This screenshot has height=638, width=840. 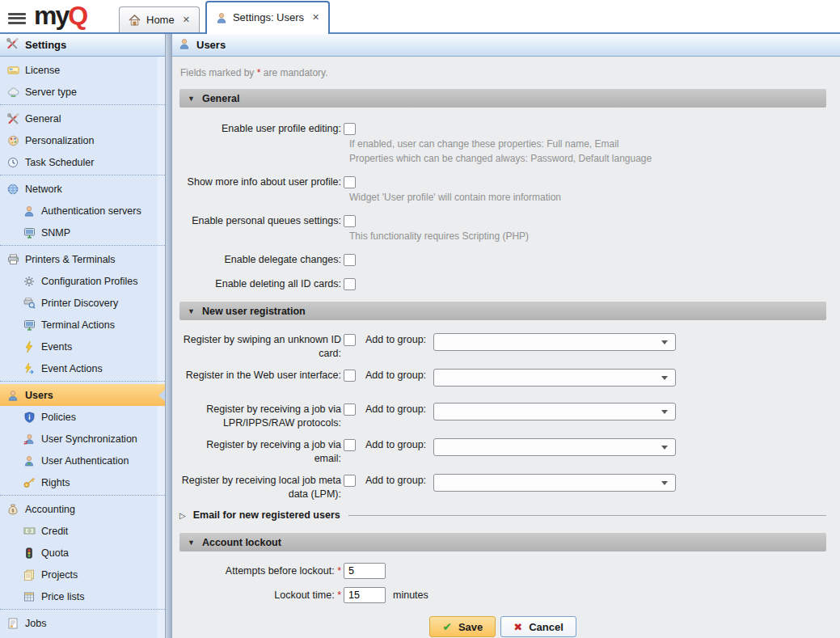 I want to click on palette-icon, so click(x=13, y=141).